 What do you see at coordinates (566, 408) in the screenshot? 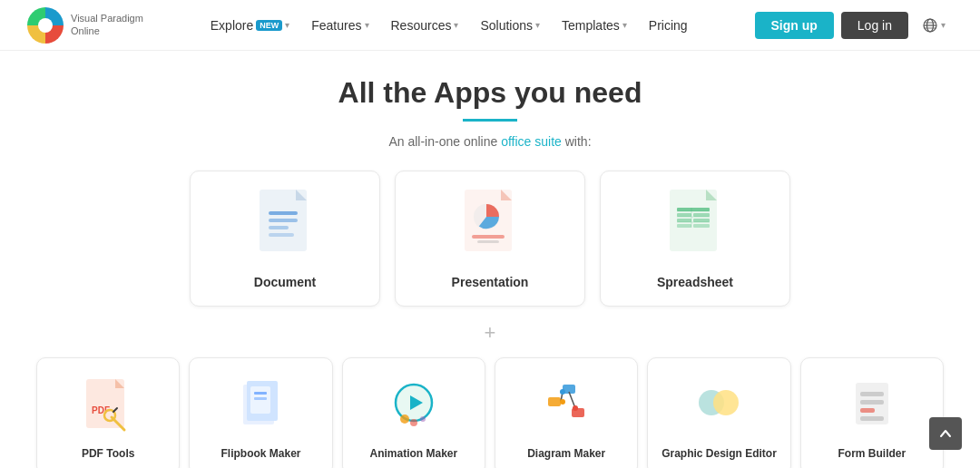
I see `diagram-icon` at bounding box center [566, 408].